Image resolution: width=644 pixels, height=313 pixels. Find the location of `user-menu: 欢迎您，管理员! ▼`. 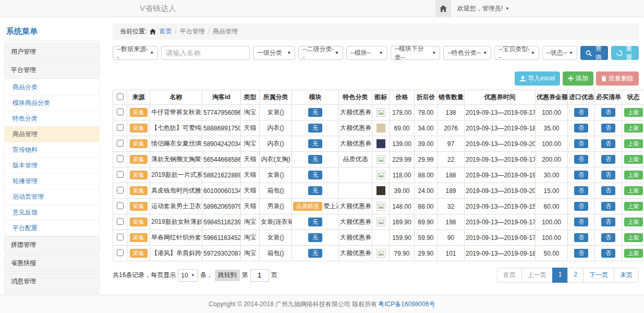

user-menu: 欢迎您，管理员! ▼ is located at coordinates (483, 8).